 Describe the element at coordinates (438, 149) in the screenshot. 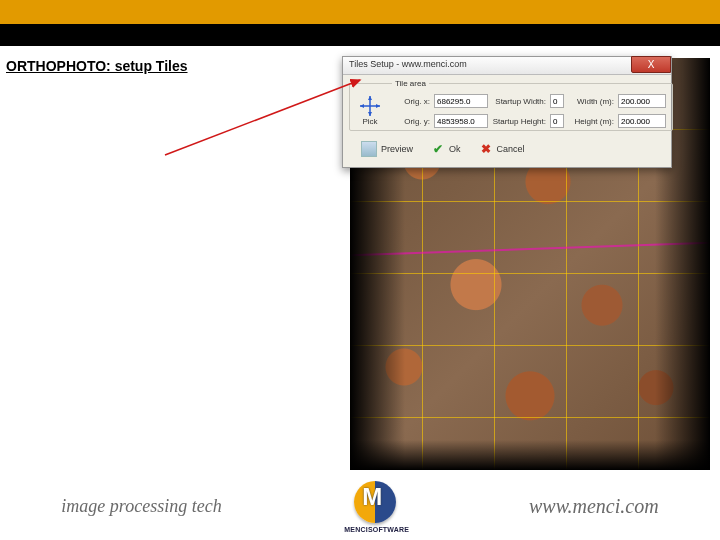

I see `check-icon: ✔` at that location.